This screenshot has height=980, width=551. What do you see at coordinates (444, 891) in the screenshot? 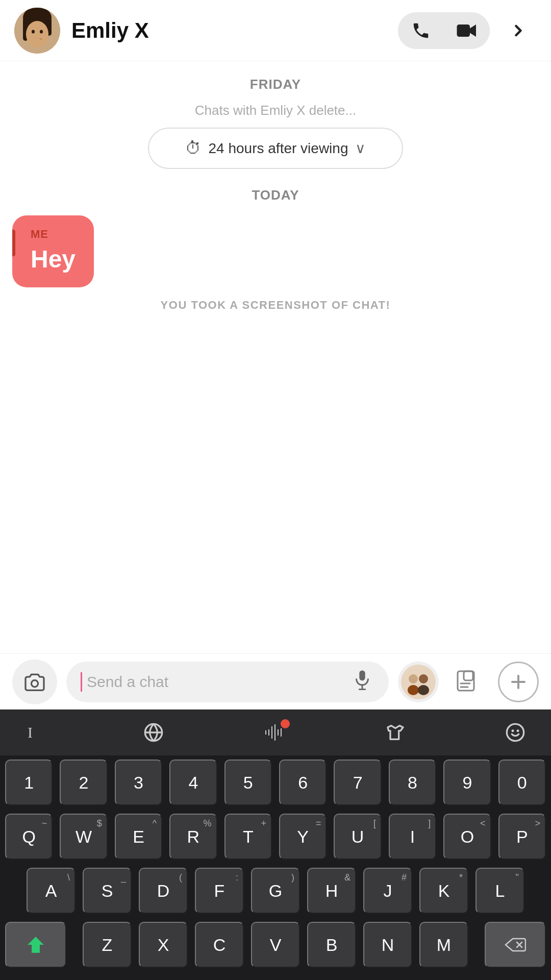
I see `kb-key-k: K*` at bounding box center [444, 891].